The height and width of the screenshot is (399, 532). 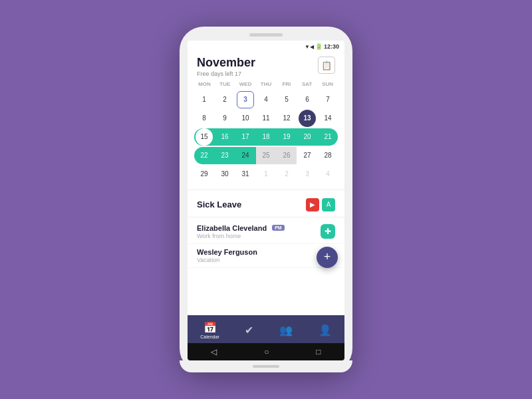 What do you see at coordinates (225, 174) in the screenshot?
I see `cal-day-30: 30` at bounding box center [225, 174].